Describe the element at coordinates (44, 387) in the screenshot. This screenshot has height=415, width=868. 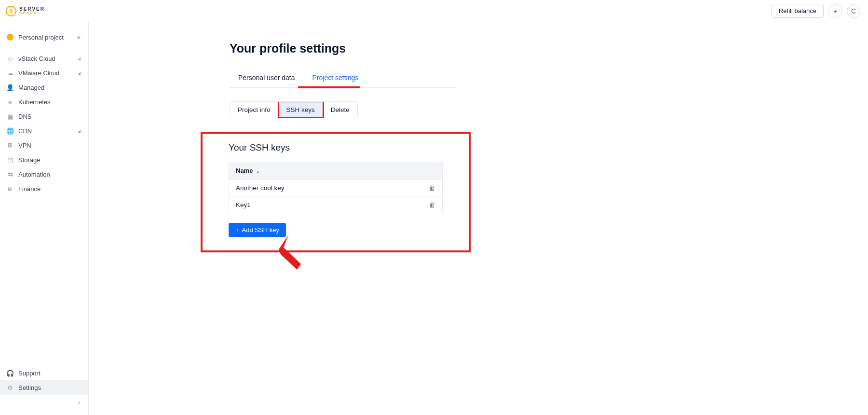
I see `sidebar-item-settings: ⚙ Settings` at that location.